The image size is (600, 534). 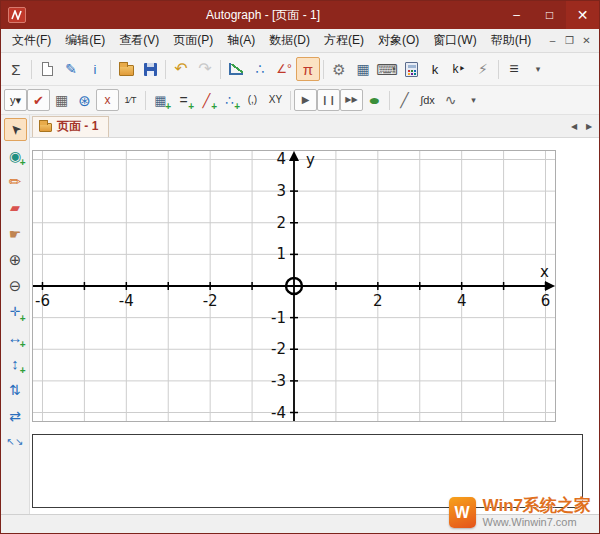 I want to click on replay-plot-button: ▶, so click(x=306, y=100).